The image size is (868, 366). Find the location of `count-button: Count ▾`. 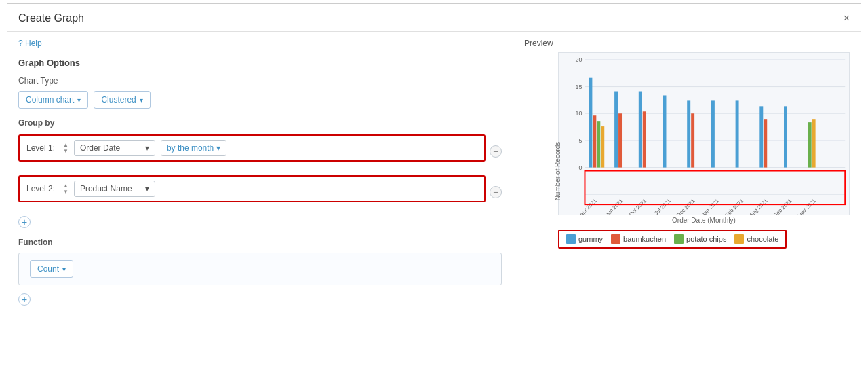

count-button: Count ▾ is located at coordinates (52, 269).